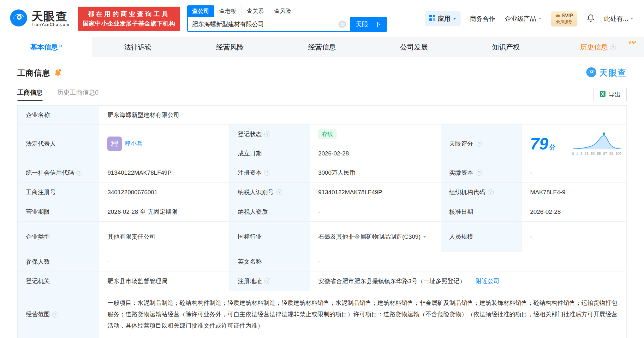  Describe the element at coordinates (610, 95) in the screenshot. I see `export-button: 导出` at that location.